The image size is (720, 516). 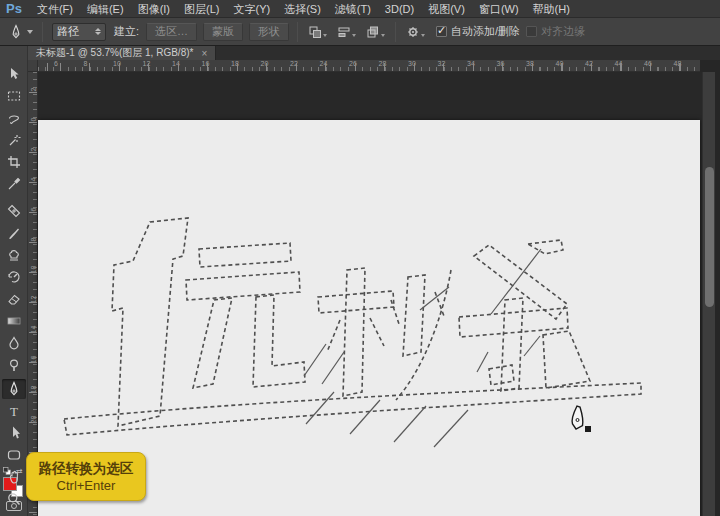 What do you see at coordinates (34, 300) in the screenshot?
I see `vruler-number: 12` at bounding box center [34, 300].